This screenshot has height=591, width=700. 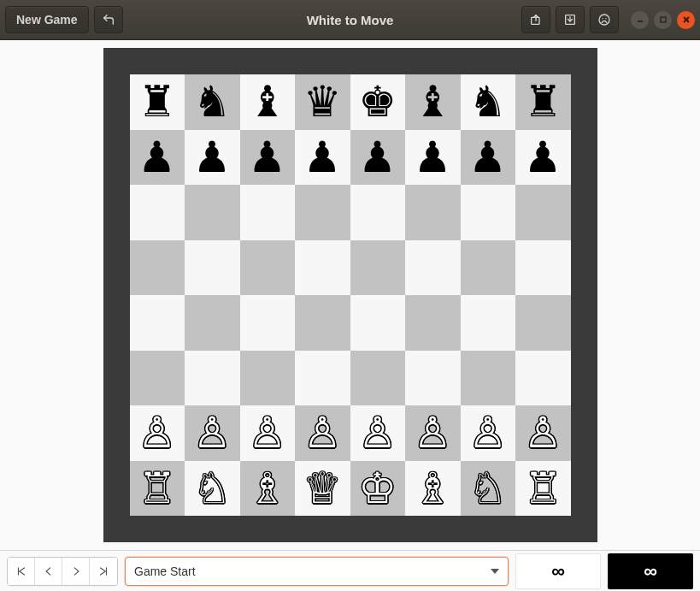 What do you see at coordinates (544, 212) in the screenshot?
I see `square-h6` at bounding box center [544, 212].